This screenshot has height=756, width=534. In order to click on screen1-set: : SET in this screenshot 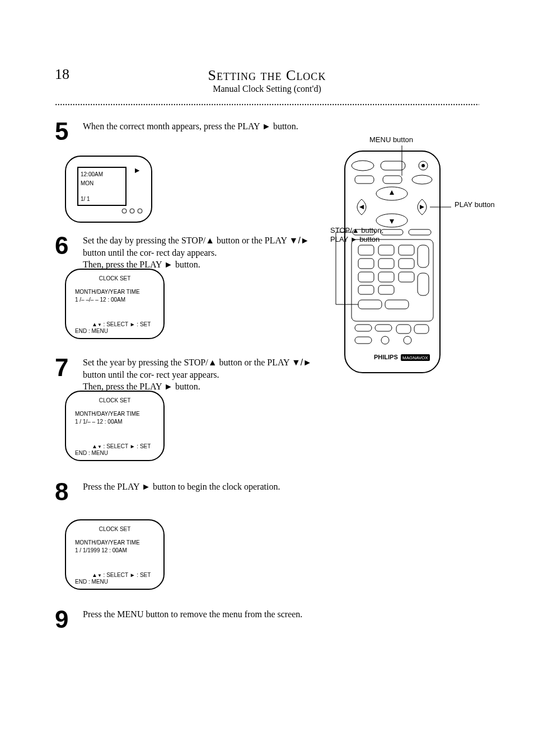, I will do `click(143, 325)`.